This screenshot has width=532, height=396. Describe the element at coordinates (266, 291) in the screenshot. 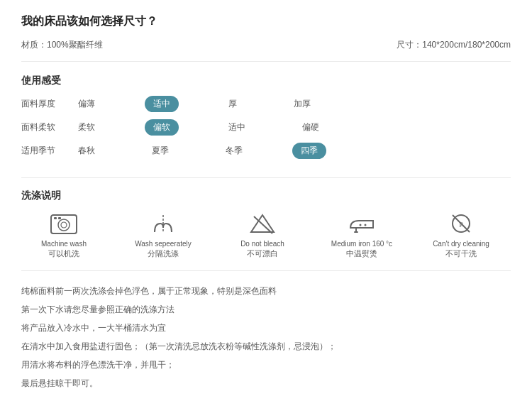

I see `note-1: 纯棉面料前一两次洗涤会掉色浮色，属于正常现象，特别是深色面料` at that location.